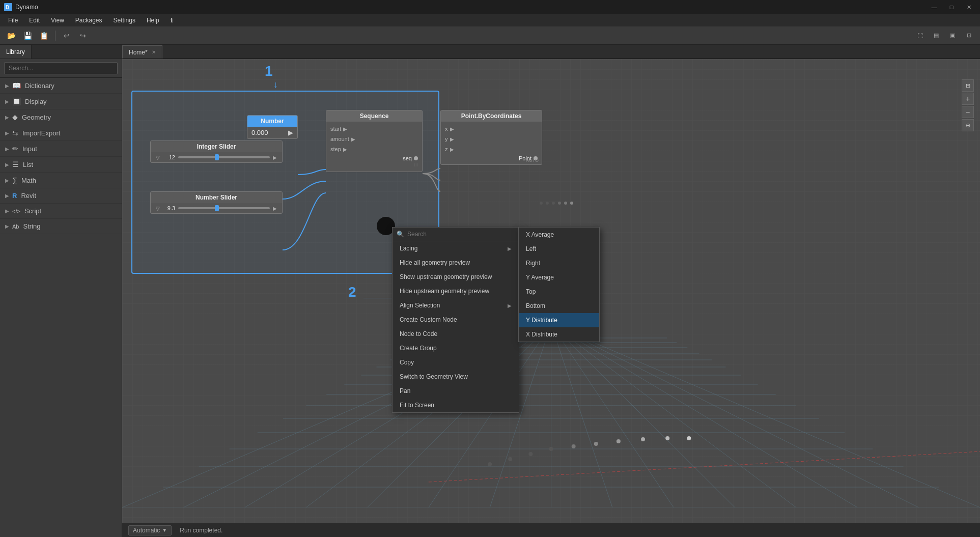  What do you see at coordinates (58, 20) in the screenshot?
I see `menu-view: View` at bounding box center [58, 20].